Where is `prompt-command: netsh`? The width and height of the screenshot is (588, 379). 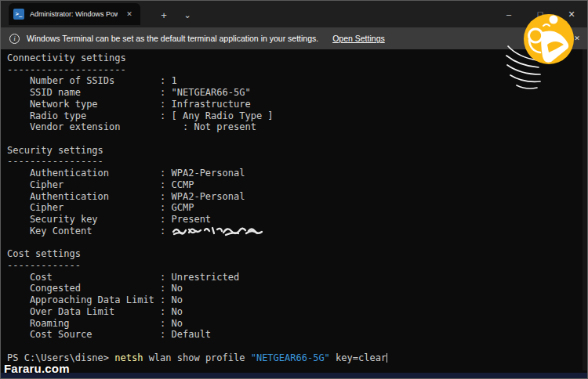 prompt-command: netsh is located at coordinates (129, 358).